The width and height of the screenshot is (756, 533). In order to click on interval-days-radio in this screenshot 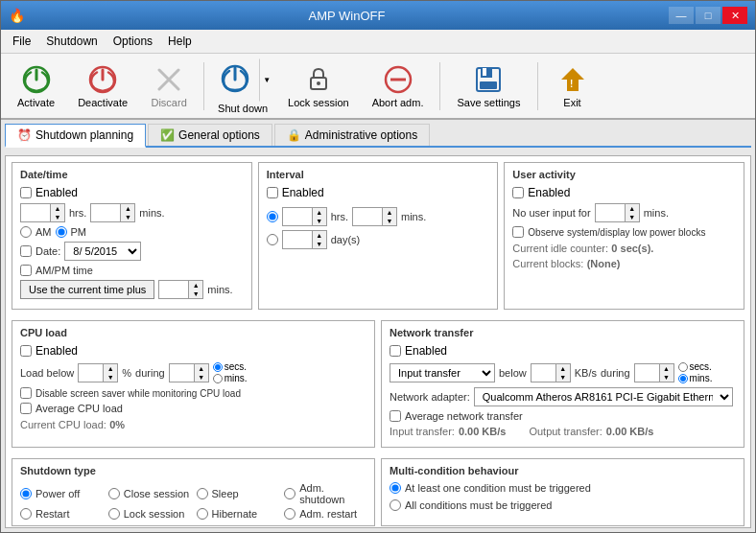, I will do `click(272, 240)`.